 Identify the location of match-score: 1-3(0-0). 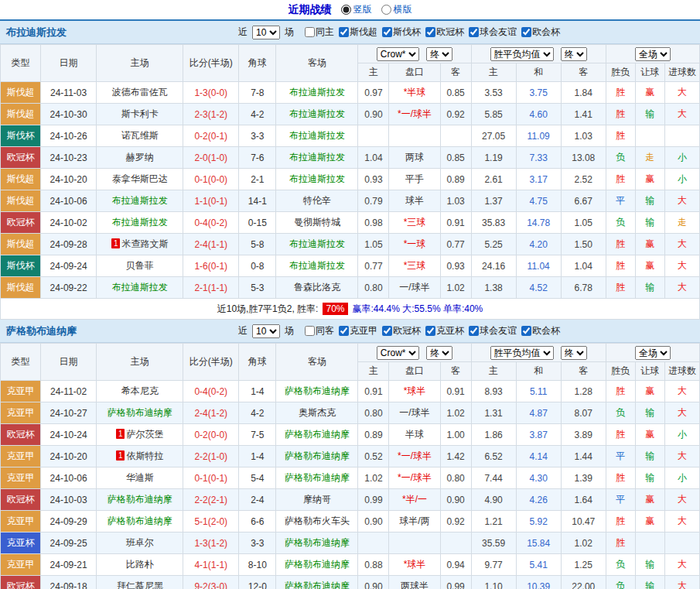
(211, 93).